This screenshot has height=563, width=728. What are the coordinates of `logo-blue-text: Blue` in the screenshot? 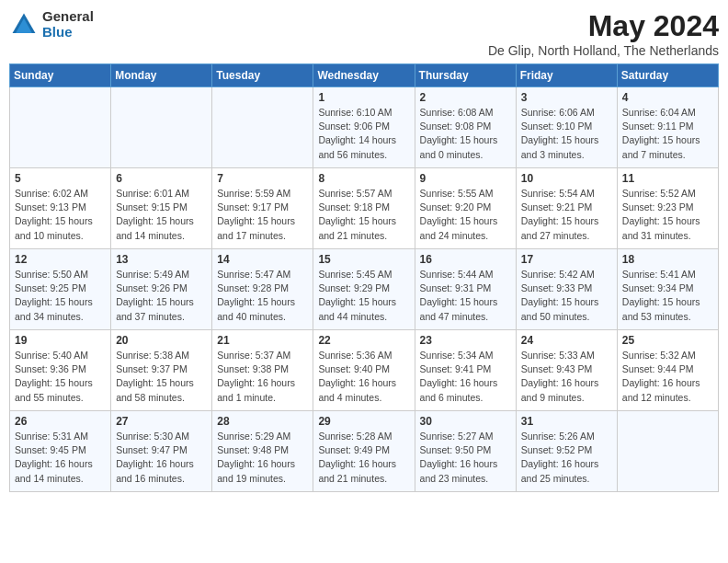 It's located at (68, 33).